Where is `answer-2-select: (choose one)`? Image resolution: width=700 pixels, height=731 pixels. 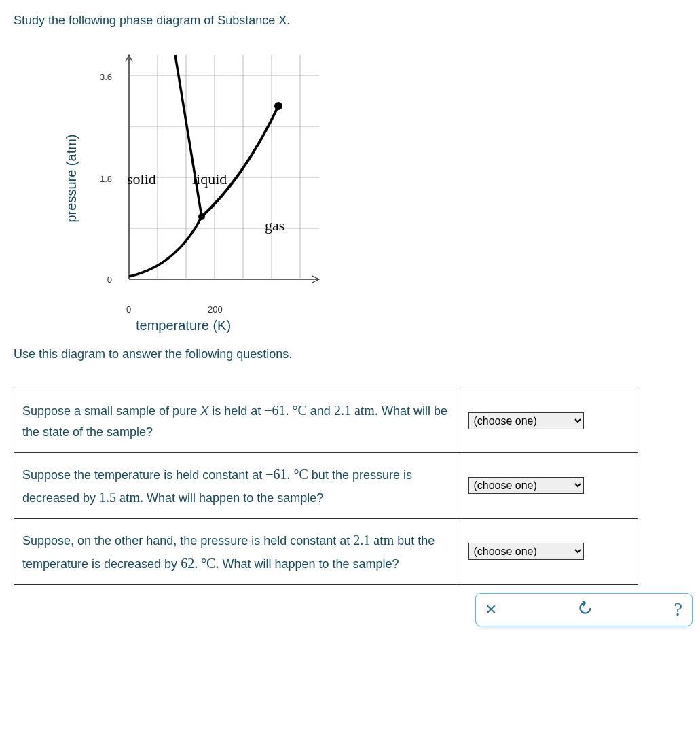
answer-2-select: (choose one) is located at coordinates (526, 485).